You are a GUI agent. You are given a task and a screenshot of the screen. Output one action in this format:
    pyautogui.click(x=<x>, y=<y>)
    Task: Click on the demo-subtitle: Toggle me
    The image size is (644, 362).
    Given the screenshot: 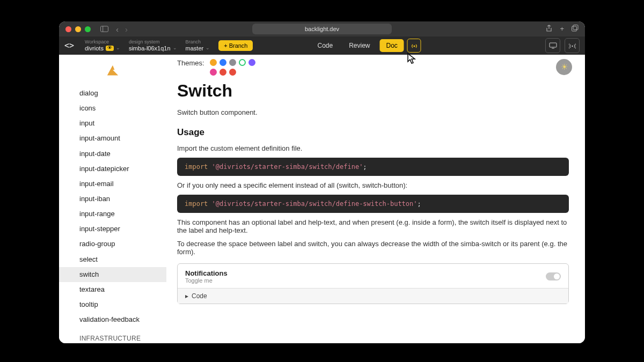 What is the action you would take?
    pyautogui.click(x=206, y=280)
    